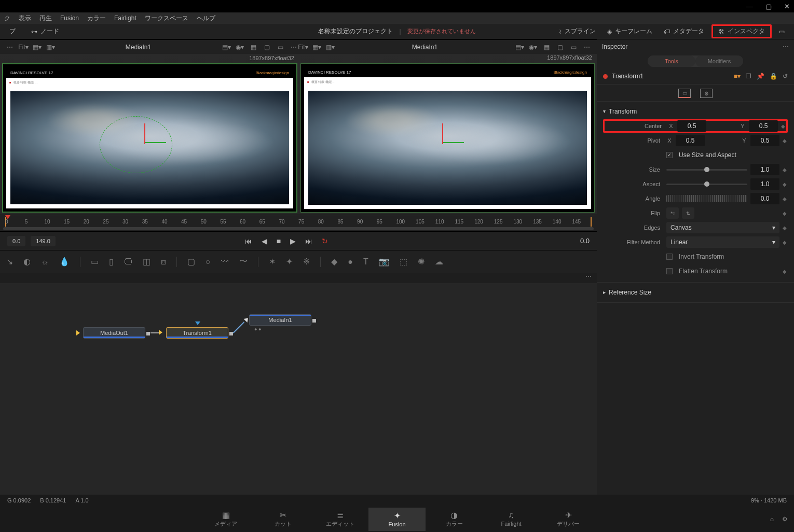 This screenshot has height=532, width=794. Describe the element at coordinates (309, 241) in the screenshot. I see `go-end-button: ⏭` at that location.